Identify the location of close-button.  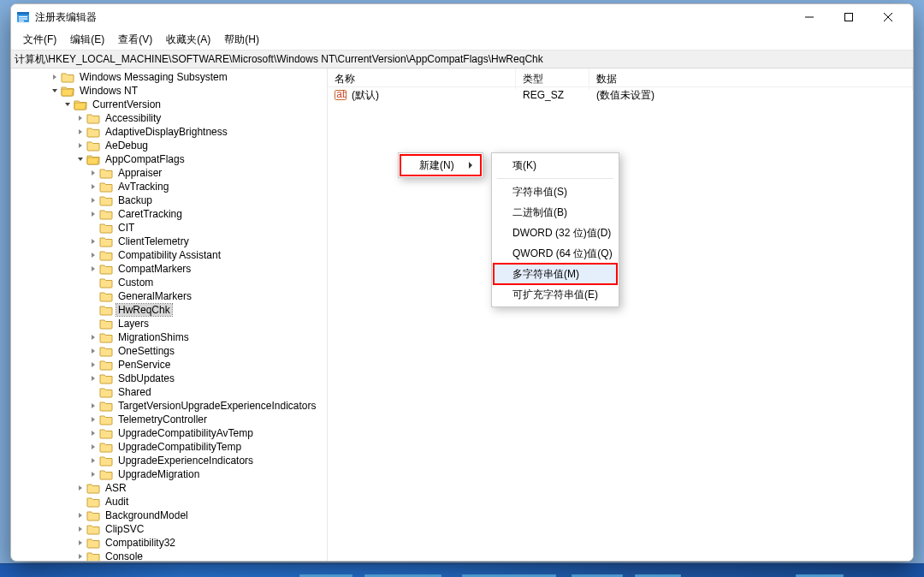
(888, 17).